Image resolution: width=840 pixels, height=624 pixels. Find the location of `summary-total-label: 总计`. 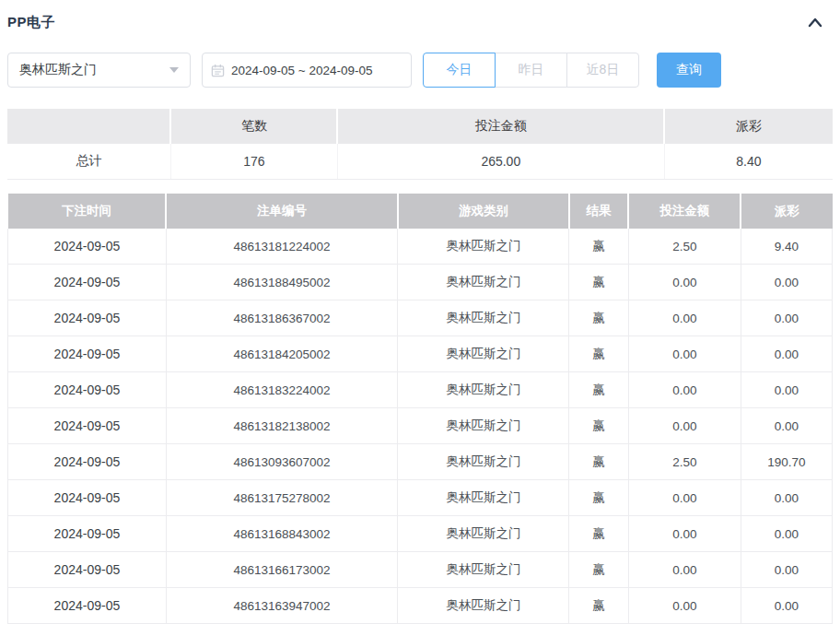

summary-total-label: 总计 is located at coordinates (88, 162).